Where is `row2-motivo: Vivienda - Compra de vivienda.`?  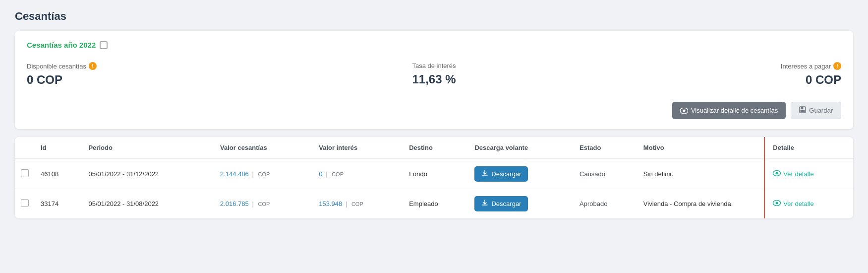 row2-motivo: Vivienda - Compra de vivienda. is located at coordinates (701, 204).